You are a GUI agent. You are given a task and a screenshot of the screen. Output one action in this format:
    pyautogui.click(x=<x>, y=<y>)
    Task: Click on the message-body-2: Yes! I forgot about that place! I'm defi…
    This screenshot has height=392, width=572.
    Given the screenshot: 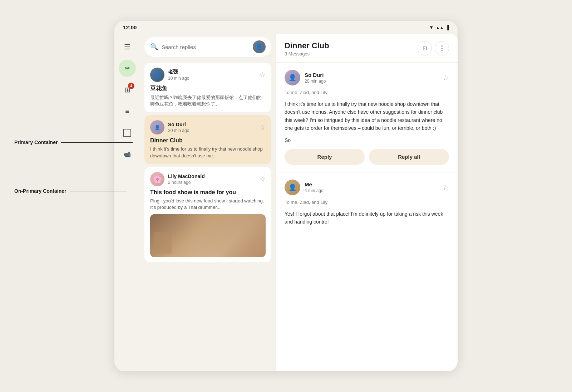 What is the action you would take?
    pyautogui.click(x=367, y=218)
    